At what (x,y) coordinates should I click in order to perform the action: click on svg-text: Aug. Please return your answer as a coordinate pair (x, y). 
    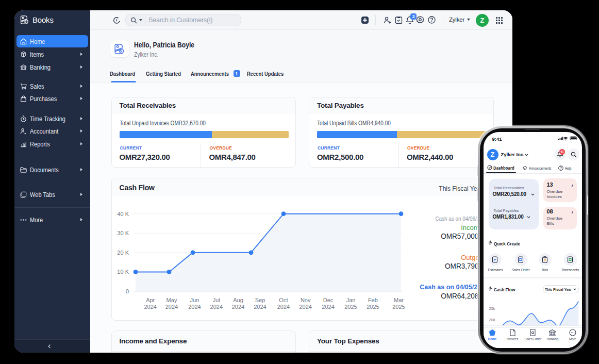
    Looking at the image, I should click on (238, 300).